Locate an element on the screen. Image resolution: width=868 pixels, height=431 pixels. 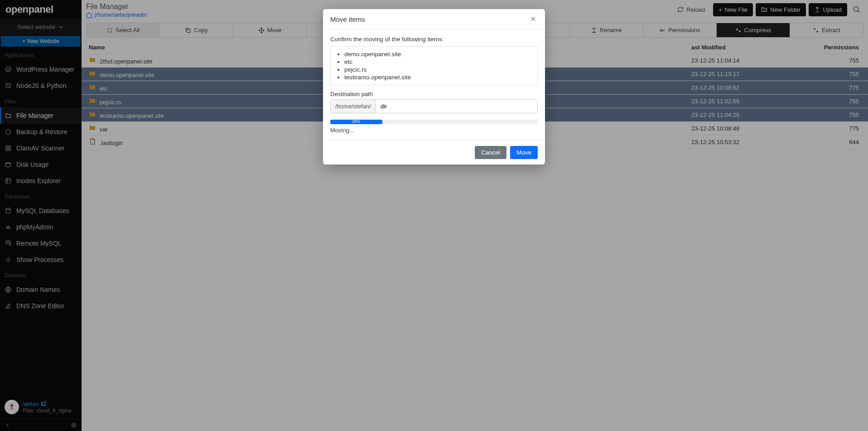
progress-bar-fill: 25% is located at coordinates (356, 122).